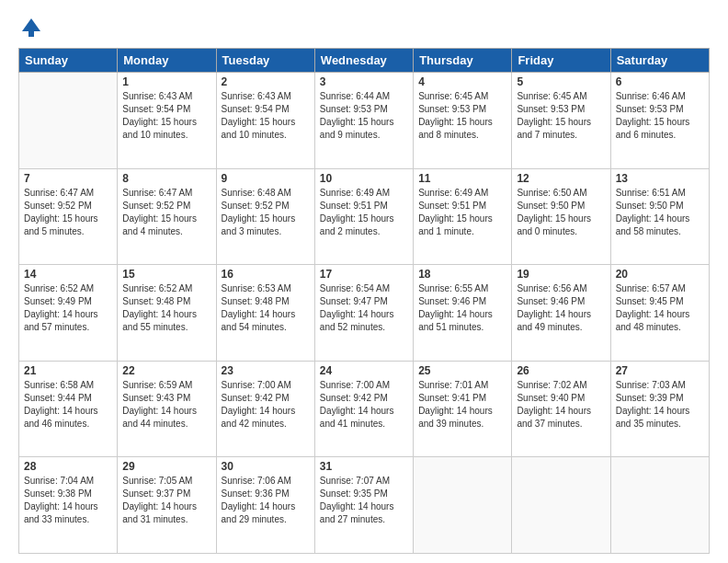 The height and width of the screenshot is (563, 728). What do you see at coordinates (660, 371) in the screenshot?
I see `day-number: 27` at bounding box center [660, 371].